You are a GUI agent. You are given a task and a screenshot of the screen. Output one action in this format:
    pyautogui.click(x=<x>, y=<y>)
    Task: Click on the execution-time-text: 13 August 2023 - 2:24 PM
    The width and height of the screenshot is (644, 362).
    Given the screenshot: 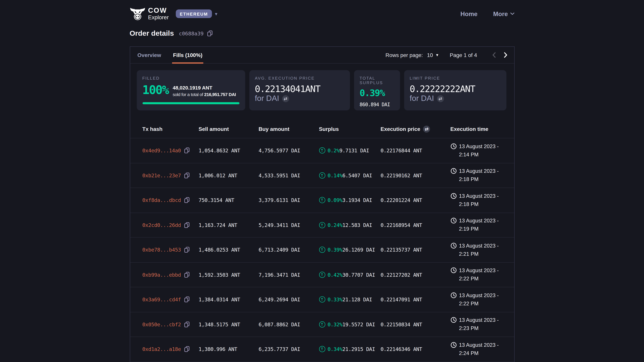 What is the action you would take?
    pyautogui.click(x=483, y=349)
    